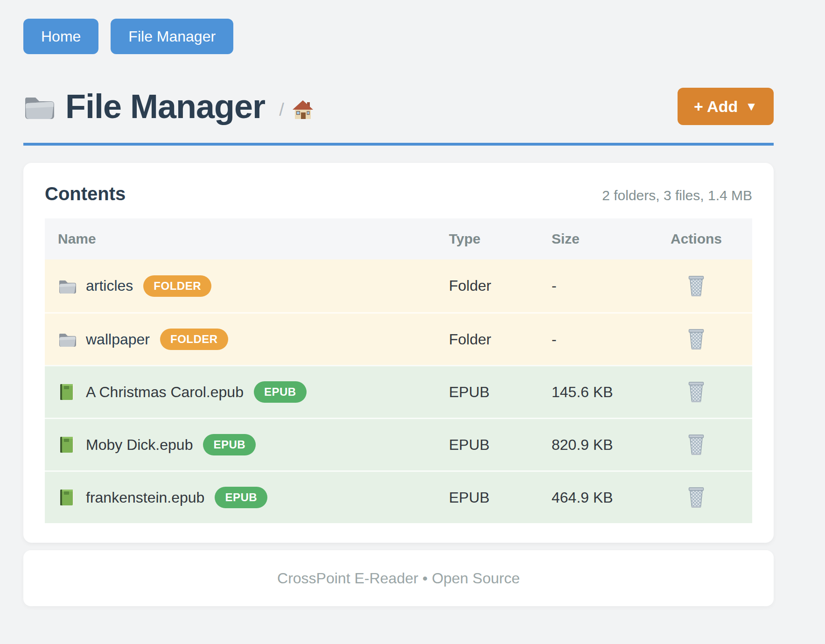 This screenshot has width=825, height=644. Describe the element at coordinates (61, 36) in the screenshot. I see `home-button: Home` at that location.